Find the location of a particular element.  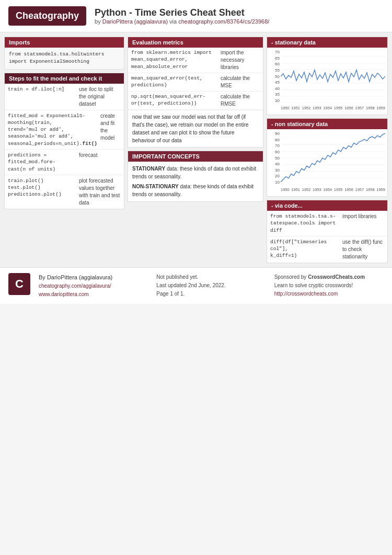

stationary-chart-area: 70 65 60 55 50 45 40 35 30 is located at coordinates (327, 81).